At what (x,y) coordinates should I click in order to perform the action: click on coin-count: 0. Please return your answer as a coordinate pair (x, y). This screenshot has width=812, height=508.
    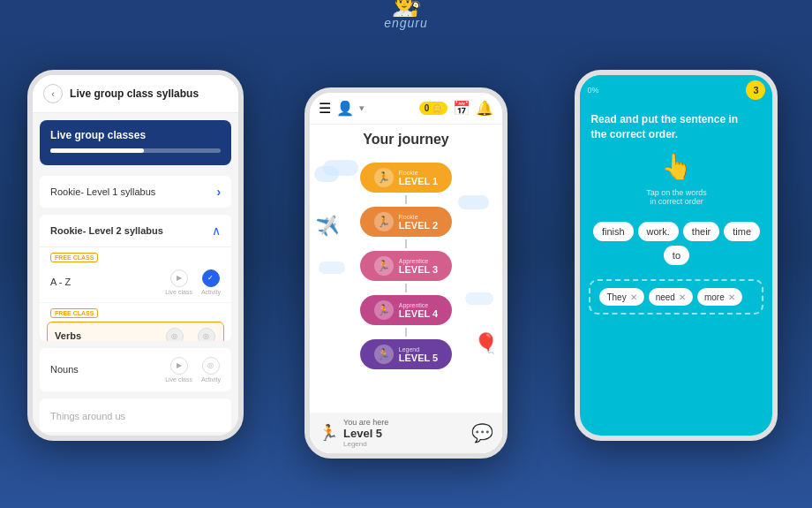
    Looking at the image, I should click on (427, 108).